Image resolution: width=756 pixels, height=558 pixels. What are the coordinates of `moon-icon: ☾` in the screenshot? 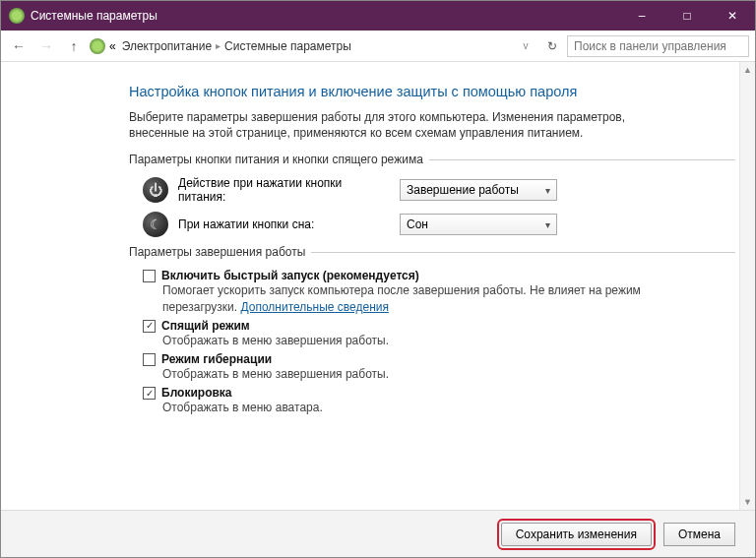 It's located at (156, 224).